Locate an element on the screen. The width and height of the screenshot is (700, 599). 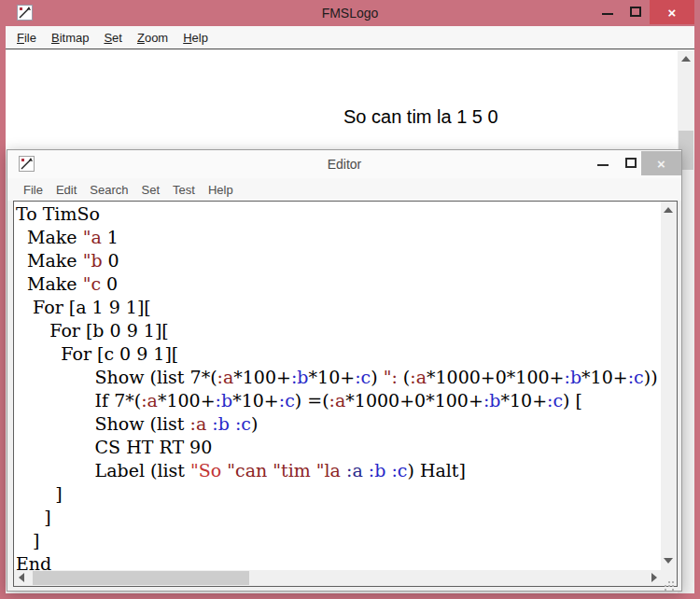
scroll-left-icon is located at coordinates (21, 578).